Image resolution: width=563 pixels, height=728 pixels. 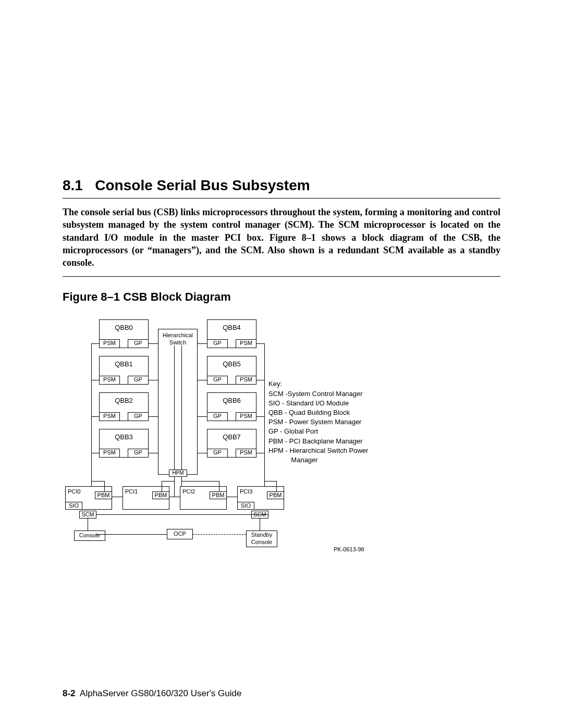 I want to click on qbb5-gp: GP, so click(x=217, y=380).